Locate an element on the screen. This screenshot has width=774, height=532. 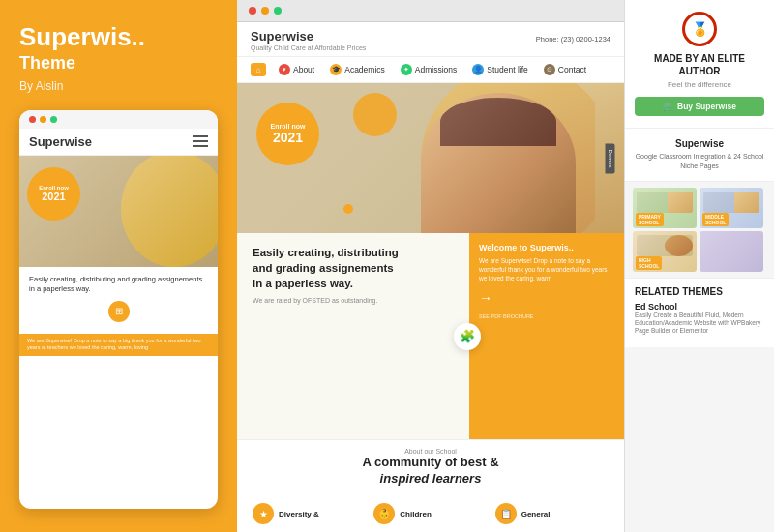
desk-main-content: Easily creating, distributingand grading… is located at coordinates (353, 337).